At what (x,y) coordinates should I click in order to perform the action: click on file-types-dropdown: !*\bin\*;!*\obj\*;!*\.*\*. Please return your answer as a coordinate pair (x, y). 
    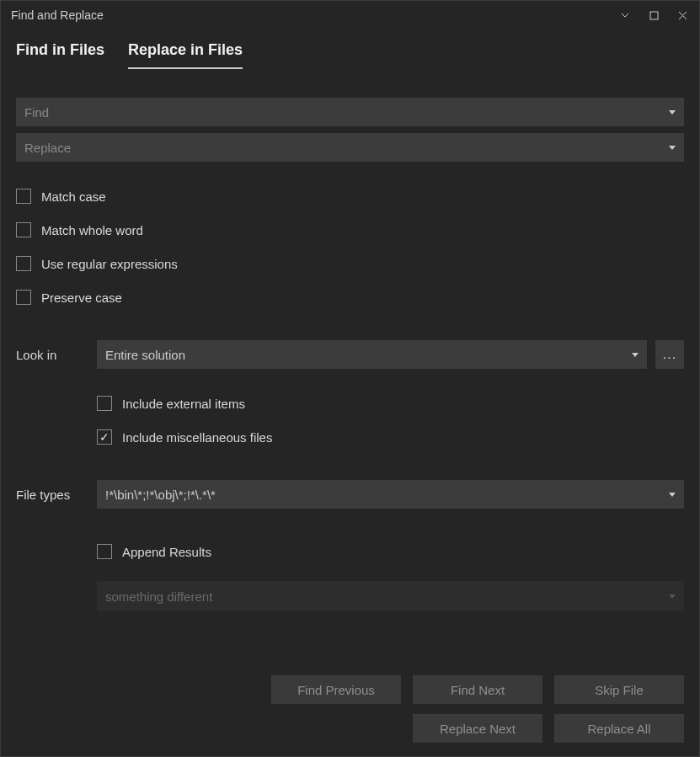
    Looking at the image, I should click on (391, 494).